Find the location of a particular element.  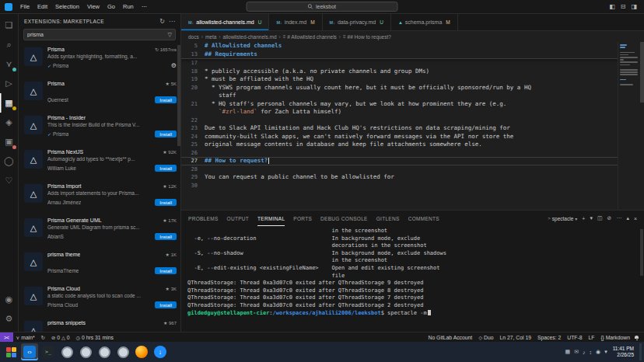

editor-line-18: 18* publicly accessible (a.k.a. no priva… is located at coordinates (400, 71).